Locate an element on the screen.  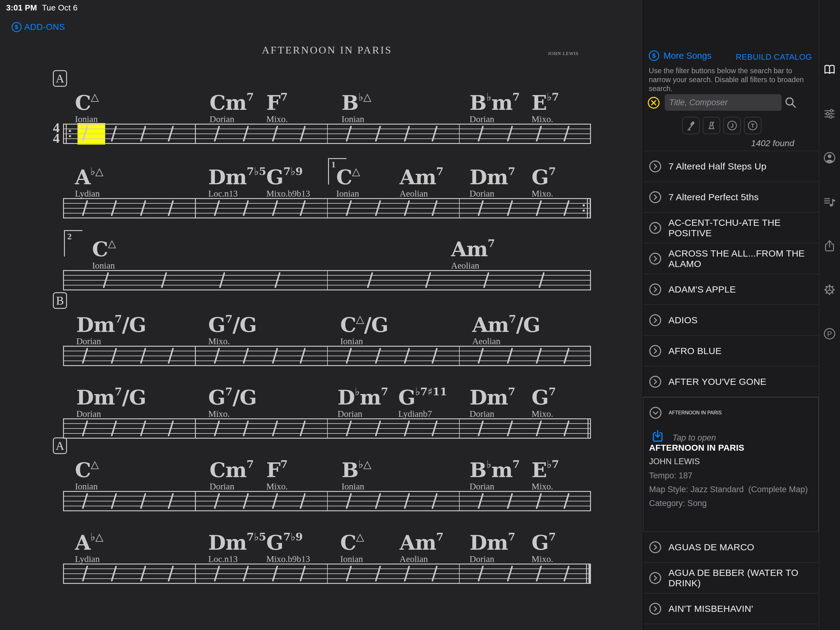
song-row: AFTERNOON IN PARIS is located at coordinates (731, 413).